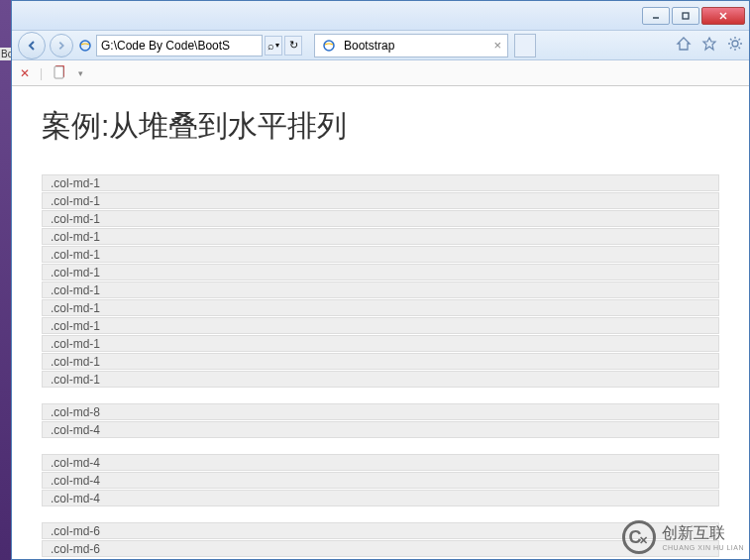 The width and height of the screenshot is (750, 560). What do you see at coordinates (684, 537) in the screenshot?
I see `watermark: C✕ 创新互联 CHUANG XIN HU LIAN` at bounding box center [684, 537].